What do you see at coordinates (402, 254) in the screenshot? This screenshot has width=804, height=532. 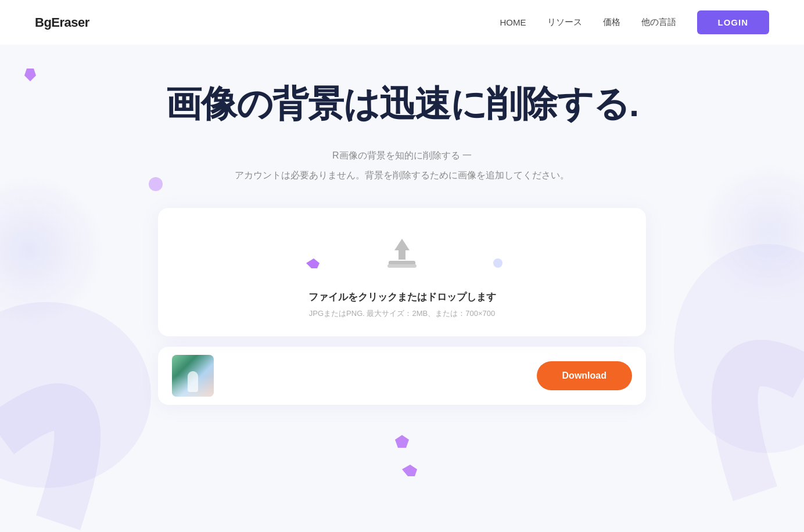 I see `upload-icon` at bounding box center [402, 254].